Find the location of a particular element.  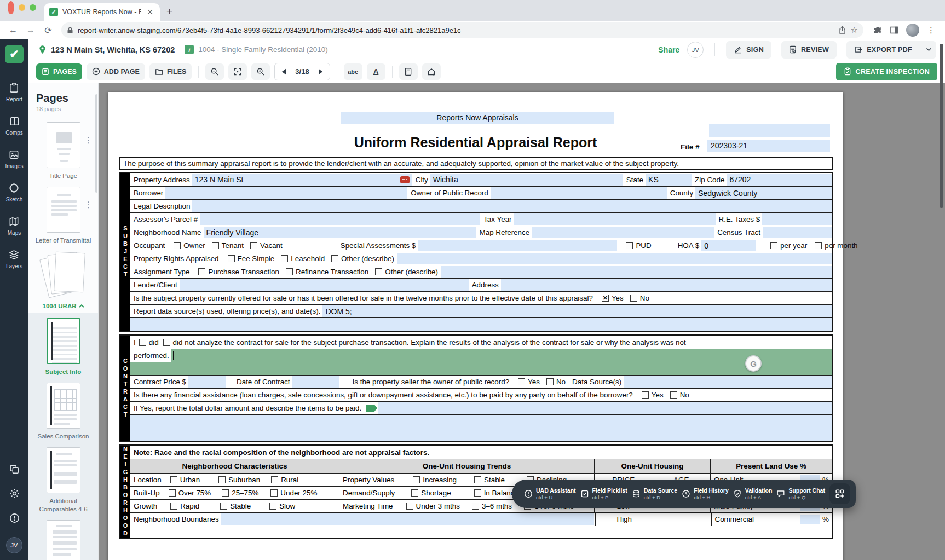

page-thumbnail-additional-comparables: Additional Comparables 4-6 is located at coordinates (64, 480).